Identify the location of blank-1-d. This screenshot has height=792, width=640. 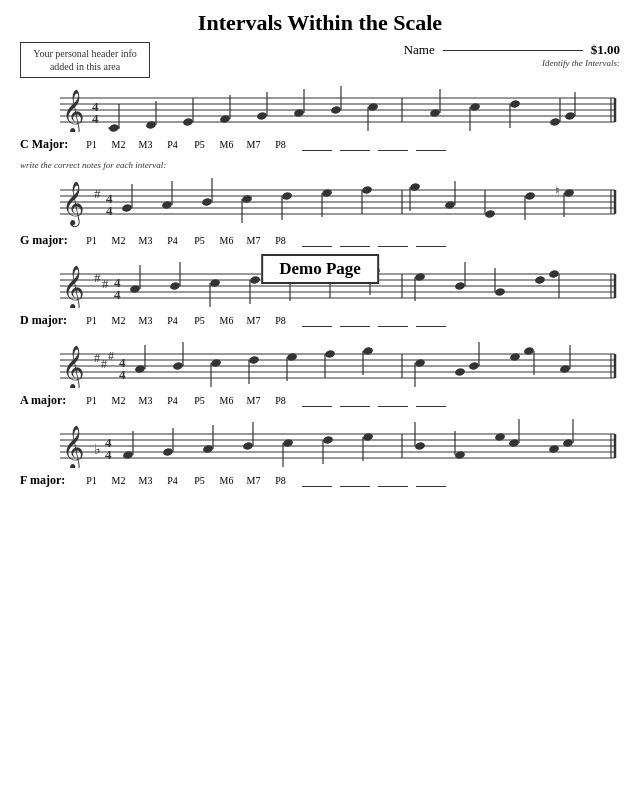
(317, 321).